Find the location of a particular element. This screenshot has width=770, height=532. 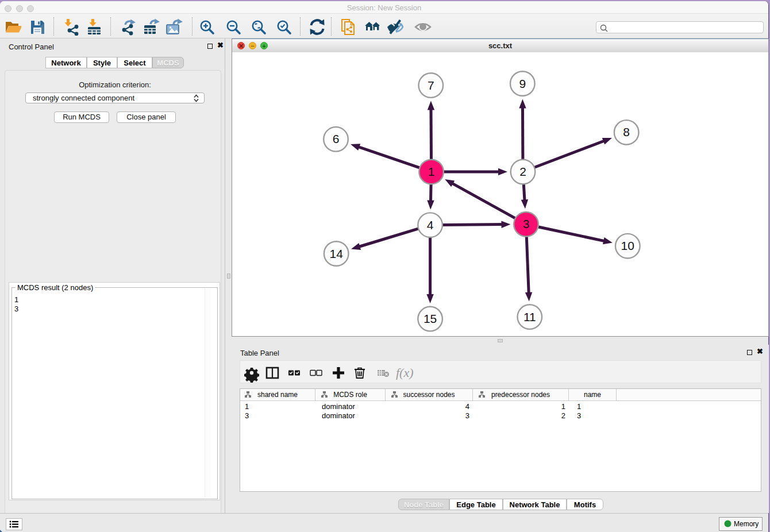

svg-text: 1 is located at coordinates (432, 171).